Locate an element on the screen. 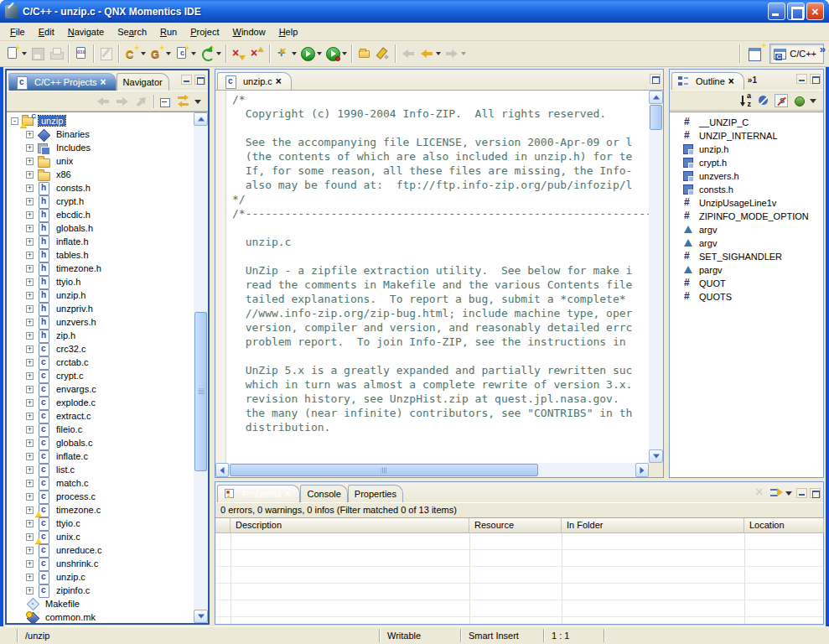 The width and height of the screenshot is (829, 644). outline-item: QUOT is located at coordinates (746, 283).